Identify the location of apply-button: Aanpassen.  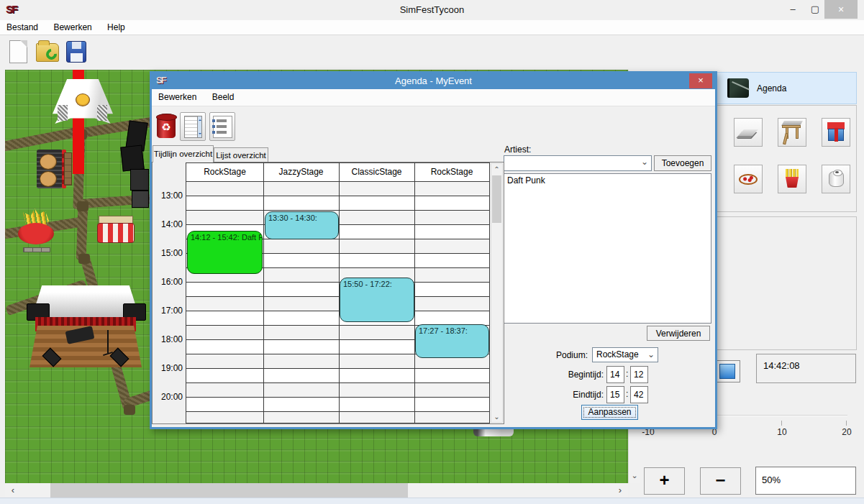
(610, 413).